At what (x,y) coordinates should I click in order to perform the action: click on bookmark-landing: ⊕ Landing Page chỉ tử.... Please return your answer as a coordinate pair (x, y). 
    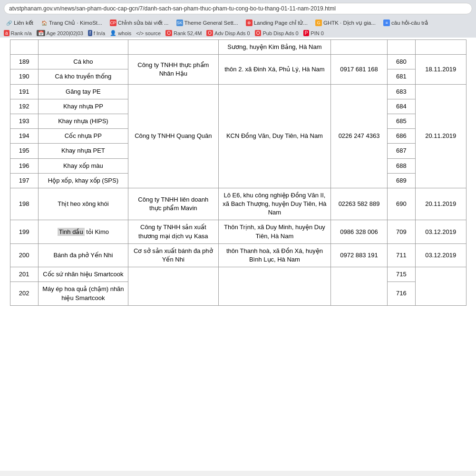
    Looking at the image, I should click on (277, 23).